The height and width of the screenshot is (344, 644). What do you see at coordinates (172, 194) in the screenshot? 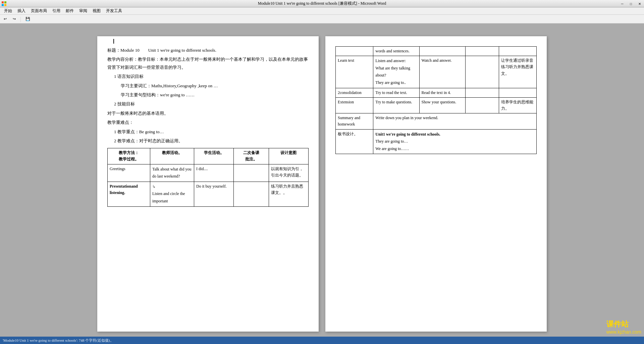
I see `table-cell-teacher-2: ↳ Listen and circle the important` at bounding box center [172, 194].